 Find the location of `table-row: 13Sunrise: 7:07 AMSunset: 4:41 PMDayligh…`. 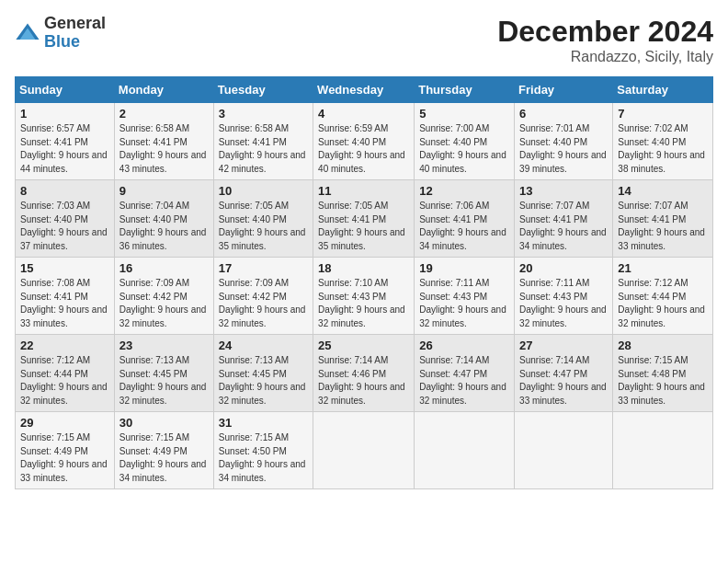

table-row: 13Sunrise: 7:07 AMSunset: 4:41 PMDayligh… is located at coordinates (564, 219).